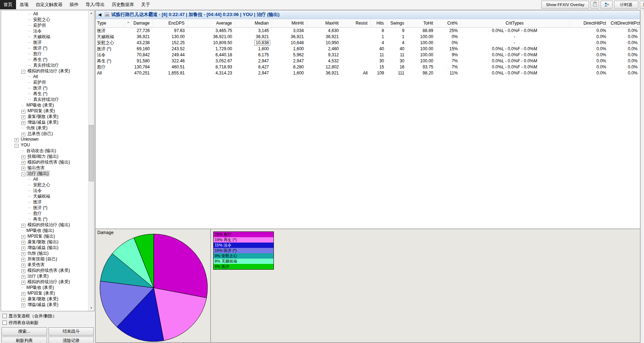  I want to click on column-header-minhit: MinHit, so click(289, 24).